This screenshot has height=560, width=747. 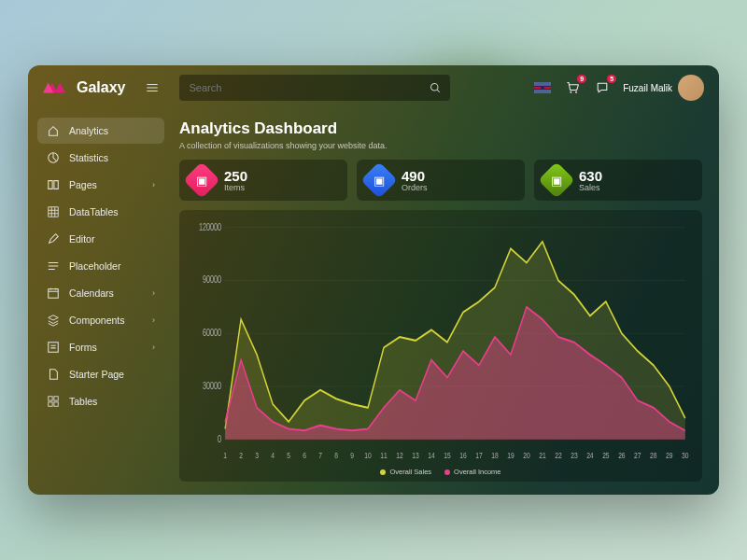 I want to click on flag-uk-icon, so click(x=543, y=88).